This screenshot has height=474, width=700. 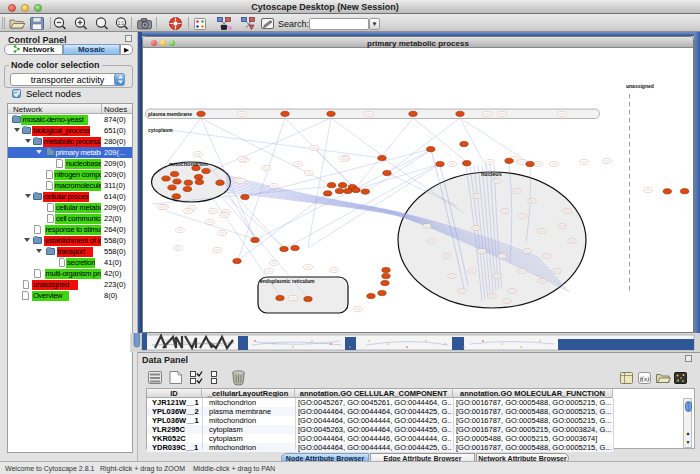 What do you see at coordinates (122, 24) in the screenshot?
I see `svg-text: 1:1` at bounding box center [122, 24].